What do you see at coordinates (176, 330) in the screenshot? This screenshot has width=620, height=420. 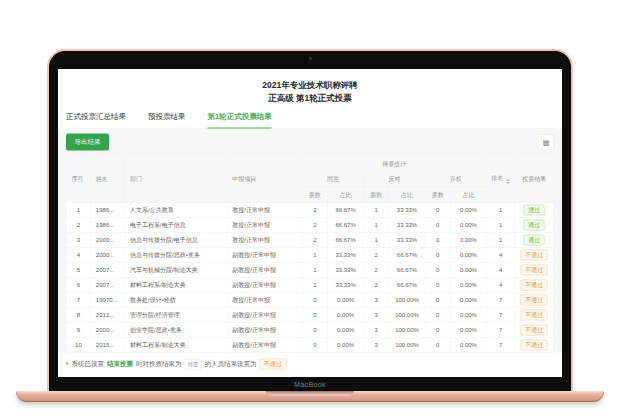 I see `cell-dept: 创业学院/思政•党务` at bounding box center [176, 330].